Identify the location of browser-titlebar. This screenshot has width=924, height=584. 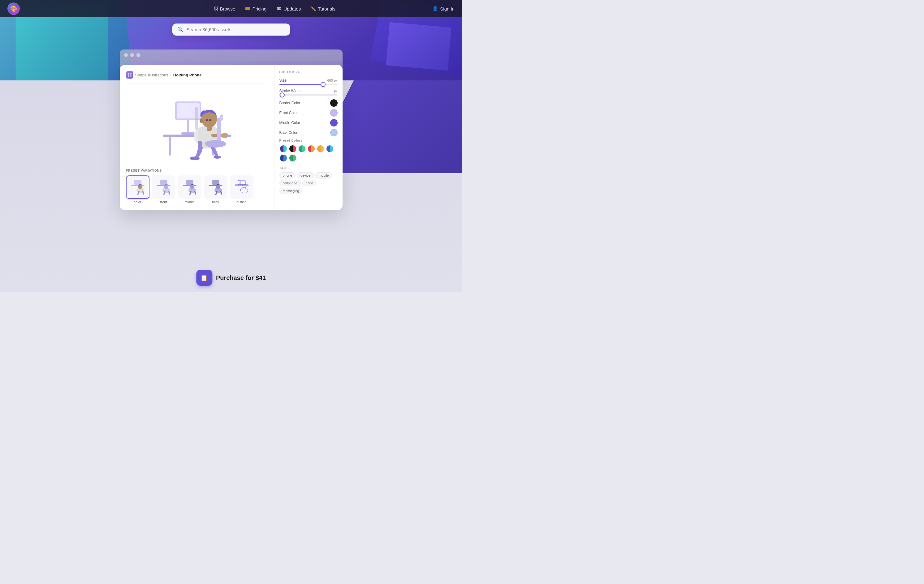
(231, 55).